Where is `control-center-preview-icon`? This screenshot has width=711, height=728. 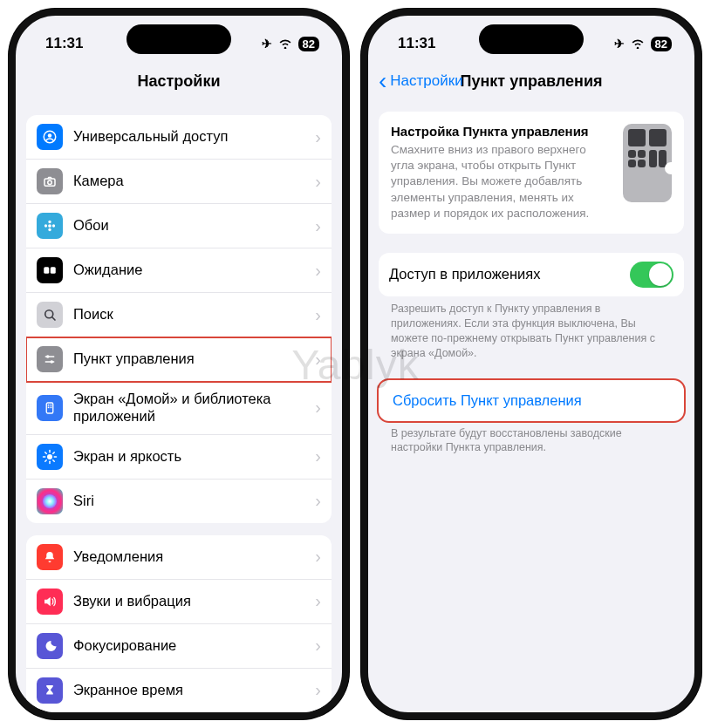 control-center-preview-icon is located at coordinates (647, 163).